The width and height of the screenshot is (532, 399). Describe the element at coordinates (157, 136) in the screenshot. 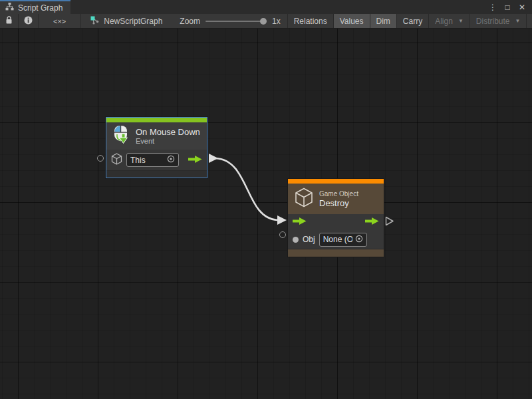

I see `event-node-header: On Mouse Down Event` at that location.